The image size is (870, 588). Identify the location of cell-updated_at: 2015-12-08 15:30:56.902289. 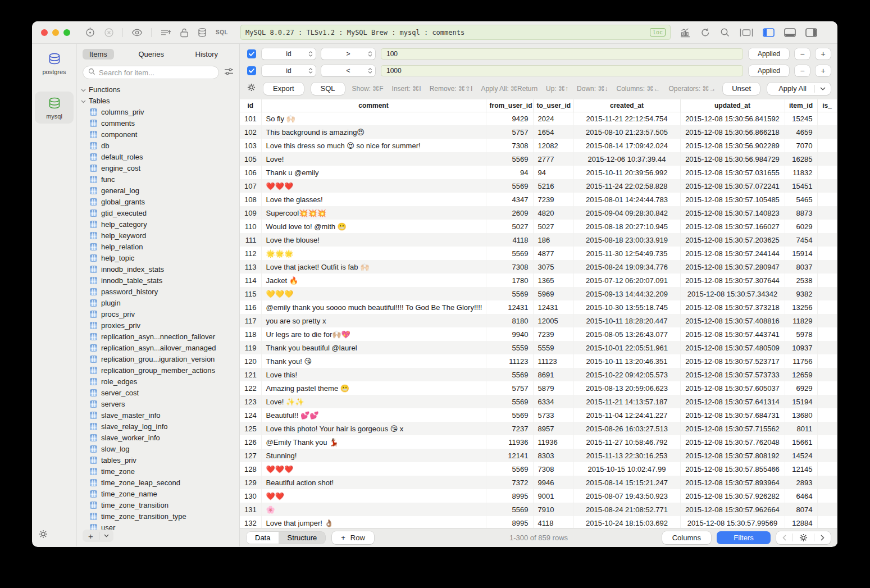
(732, 145).